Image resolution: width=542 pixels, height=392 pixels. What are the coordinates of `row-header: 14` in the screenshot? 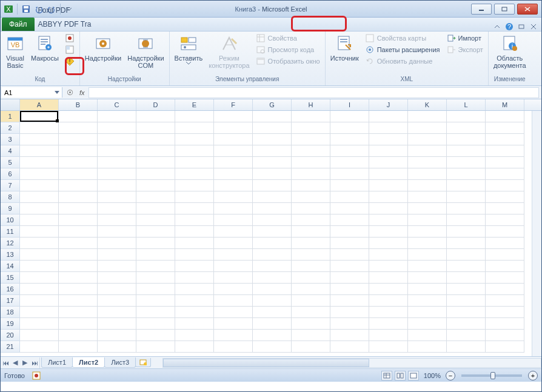 It's located at (10, 267).